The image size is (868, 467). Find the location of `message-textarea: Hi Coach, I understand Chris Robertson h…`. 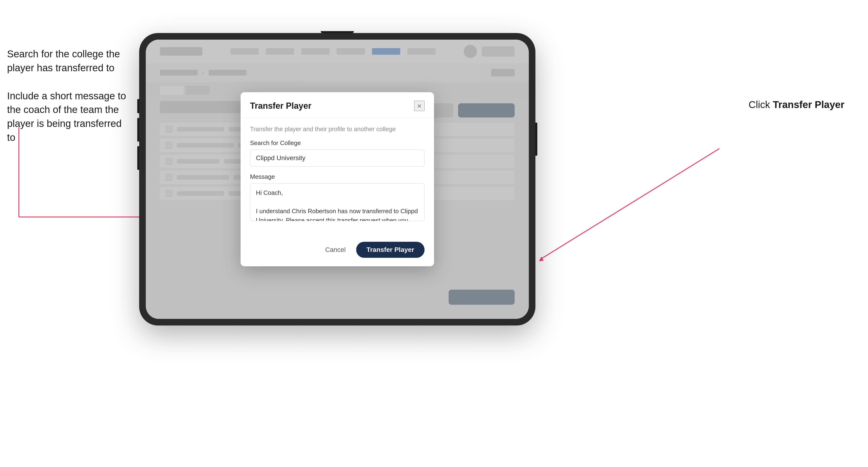

message-textarea: Hi Coach, I understand Chris Robertson h… is located at coordinates (337, 202).